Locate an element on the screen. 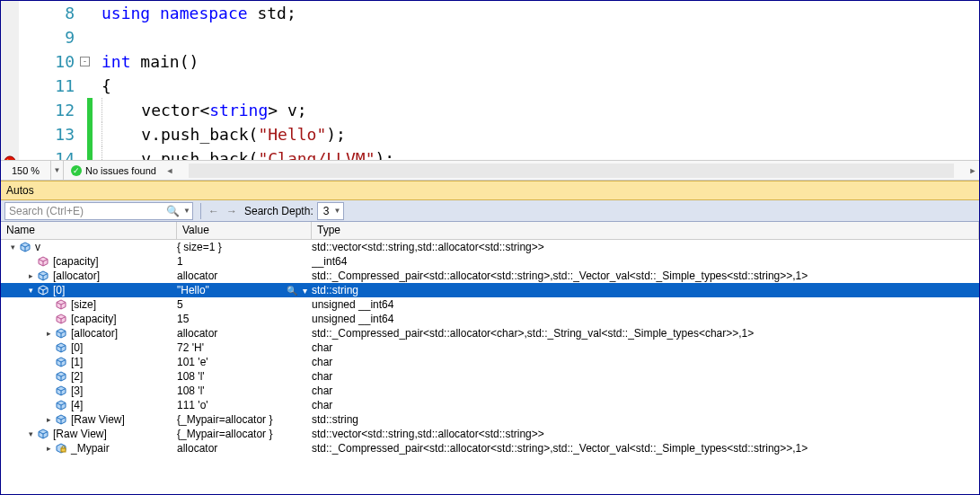 The width and height of the screenshot is (980, 495). variable-value-cell: 5 is located at coordinates (244, 305).